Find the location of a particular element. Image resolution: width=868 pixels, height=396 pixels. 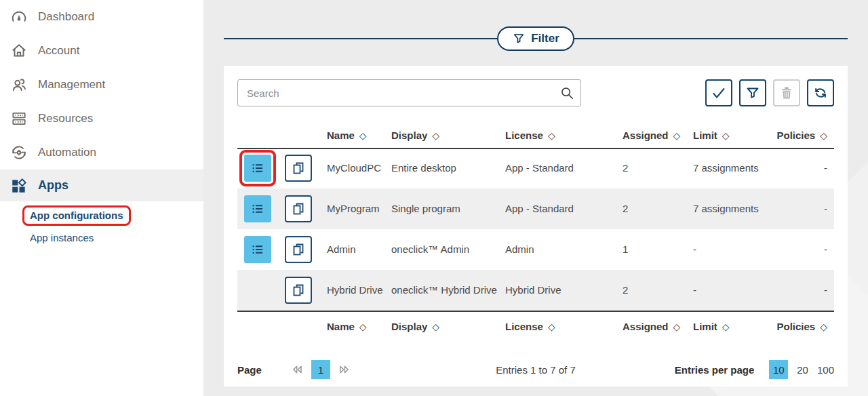

entries-per-page-label: Entries per page is located at coordinates (715, 370).